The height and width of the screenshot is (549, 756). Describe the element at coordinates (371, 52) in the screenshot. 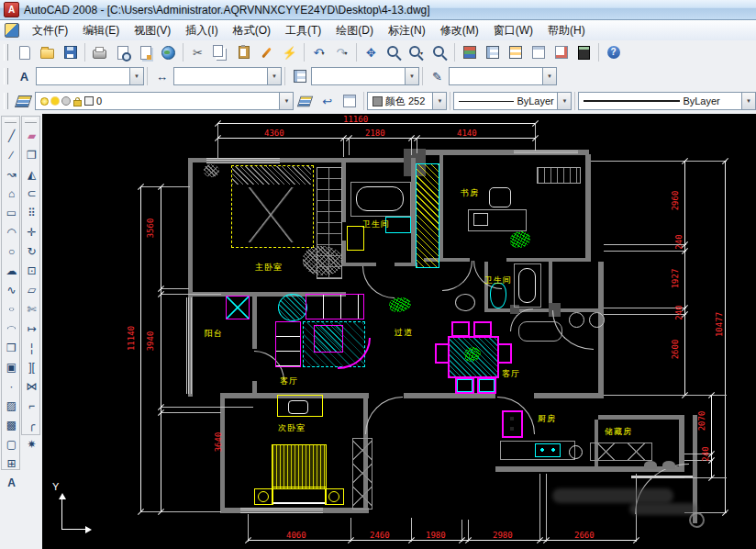

I see `pan-button: ✥` at that location.